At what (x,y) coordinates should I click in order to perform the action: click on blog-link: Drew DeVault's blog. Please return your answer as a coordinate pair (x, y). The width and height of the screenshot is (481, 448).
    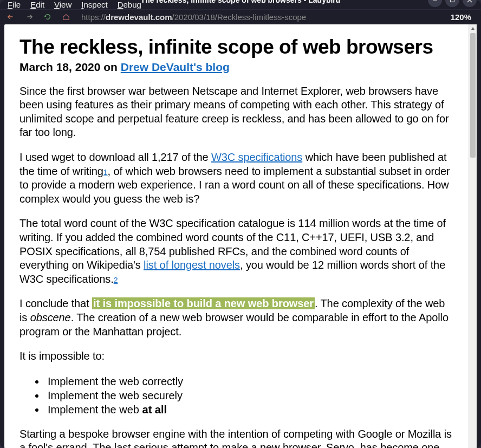
    Looking at the image, I should click on (176, 67).